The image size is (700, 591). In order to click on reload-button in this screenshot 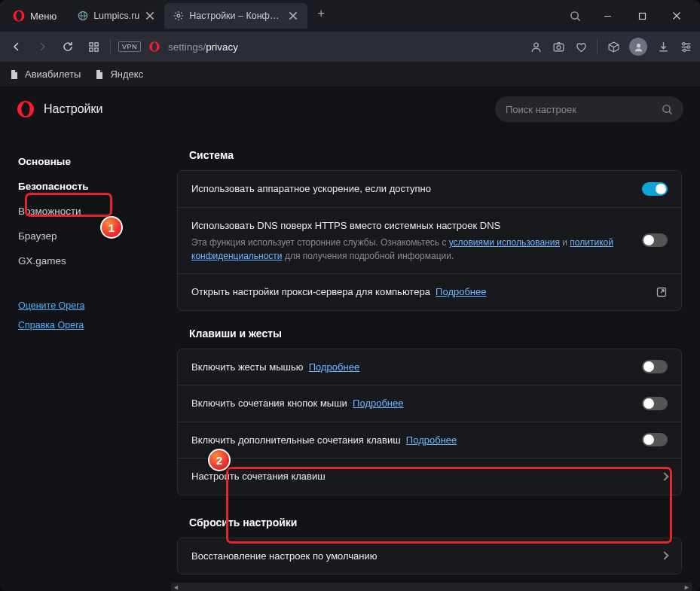, I will do `click(68, 47)`.